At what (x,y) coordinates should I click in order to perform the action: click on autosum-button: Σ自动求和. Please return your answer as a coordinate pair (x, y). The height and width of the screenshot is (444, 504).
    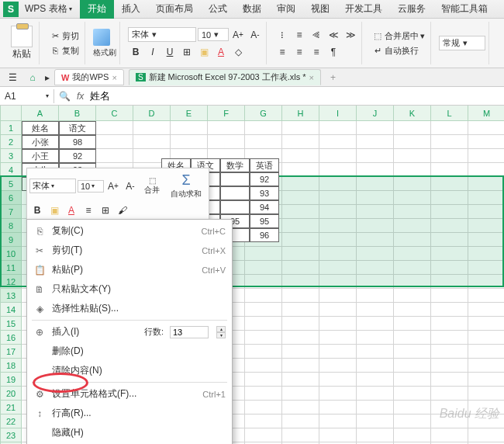
    Looking at the image, I should click on (186, 186).